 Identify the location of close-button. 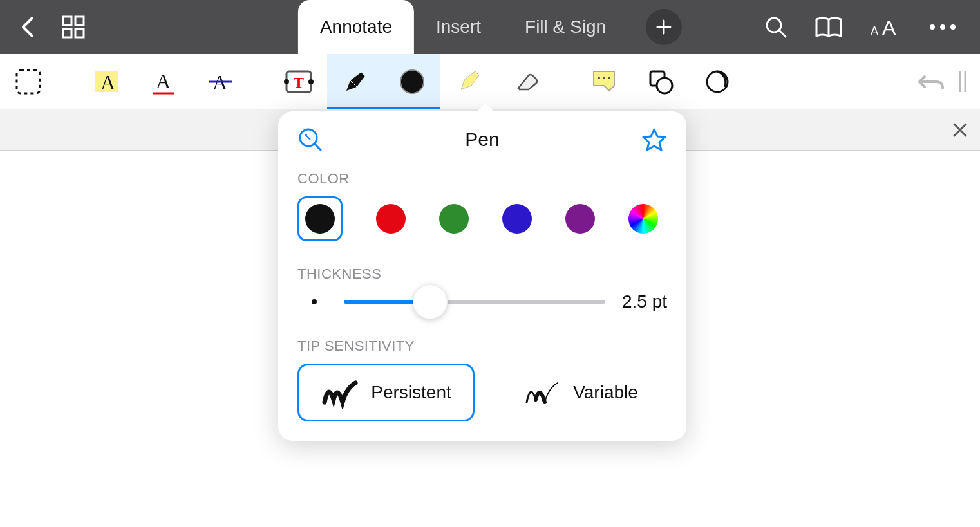
(960, 130).